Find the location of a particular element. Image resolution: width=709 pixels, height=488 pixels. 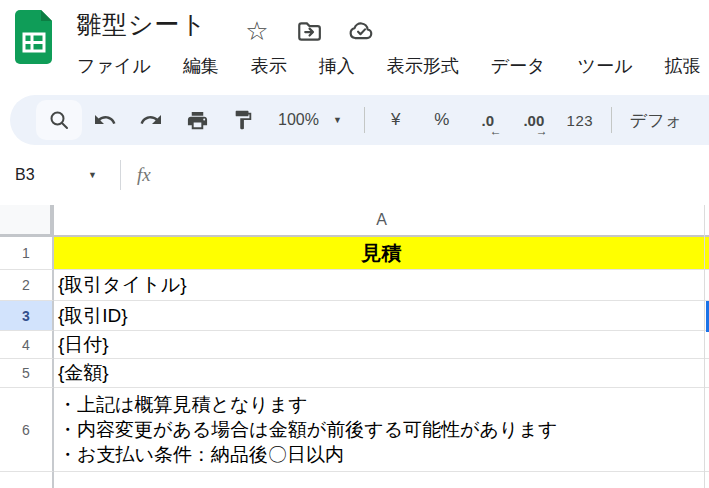

more-formats-button: 123 is located at coordinates (580, 120).